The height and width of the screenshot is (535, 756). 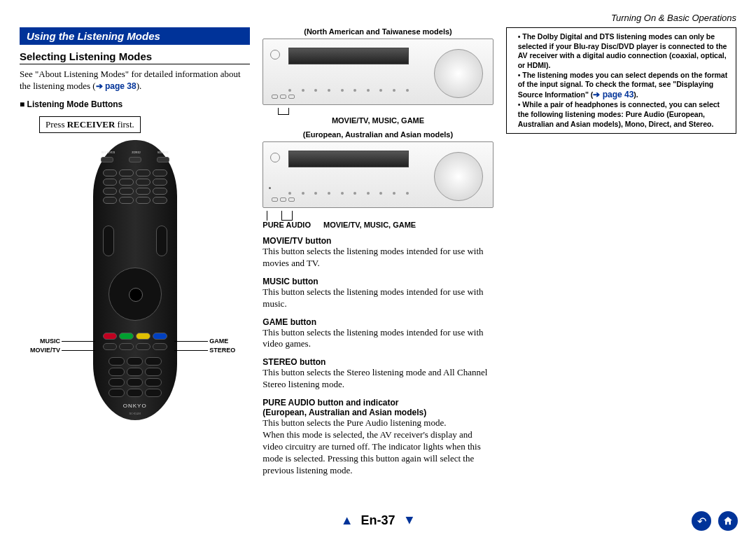 I want to click on panel-eu-label: (European, Australian and Asian models), so click(x=378, y=134).